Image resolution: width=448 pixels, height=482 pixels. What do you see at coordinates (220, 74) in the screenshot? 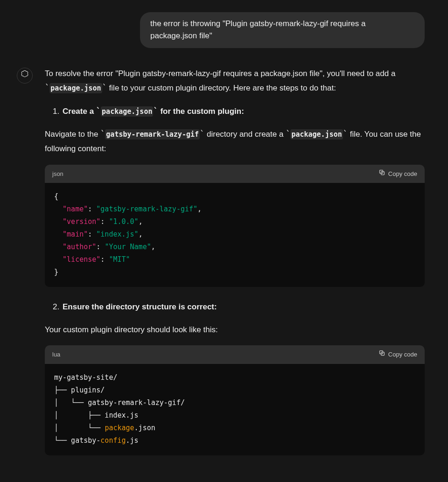
I see `intro-text-pre: To resolve the error "Plugin gatsby-rema…` at bounding box center [220, 74].